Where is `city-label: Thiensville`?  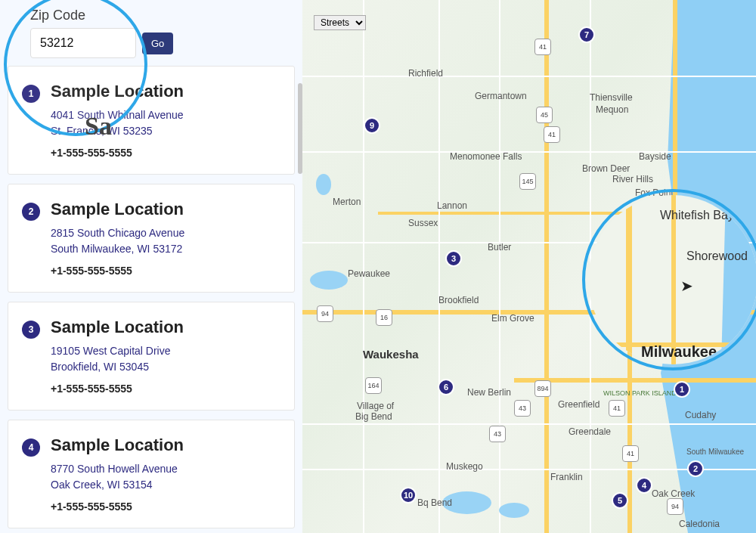 city-label: Thiensville is located at coordinates (611, 98).